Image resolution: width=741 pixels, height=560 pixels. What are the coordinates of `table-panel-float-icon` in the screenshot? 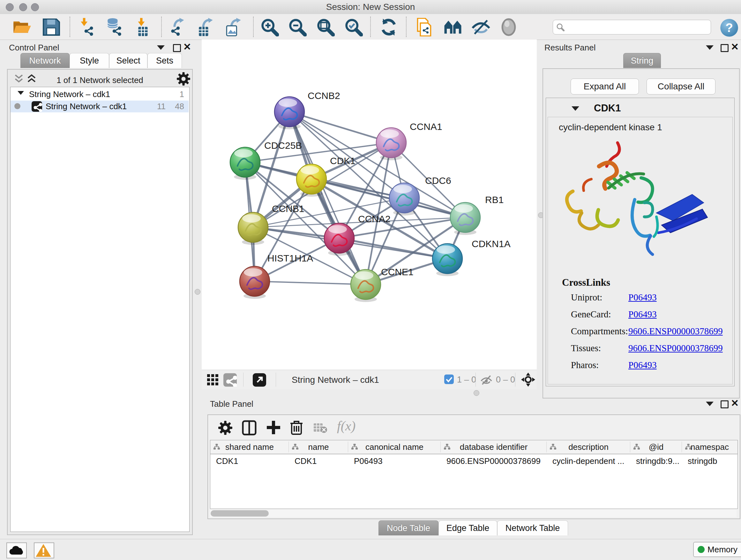 It's located at (725, 404).